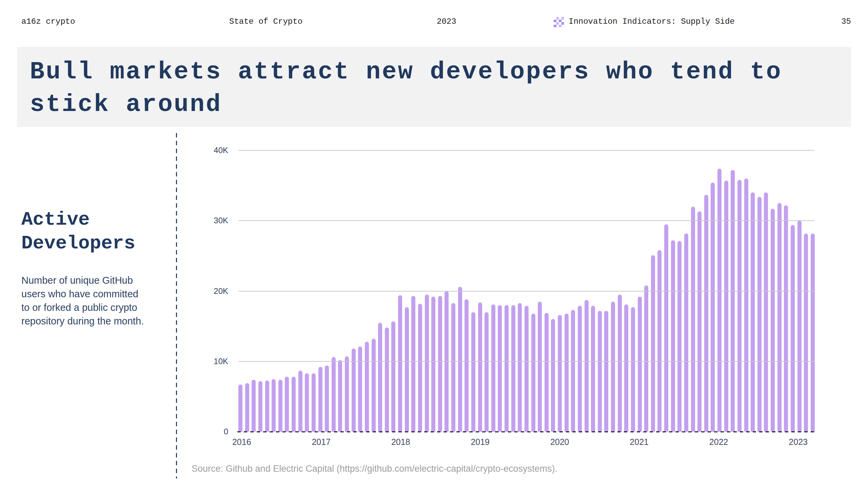  I want to click on slide-title-line-1: Bull markets attract new developers who …, so click(440, 72).